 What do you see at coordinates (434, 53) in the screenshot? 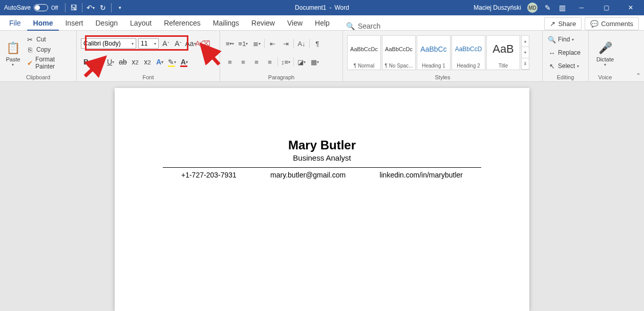
I see `style-heading1: AaBbCcHeading 1` at bounding box center [434, 53].